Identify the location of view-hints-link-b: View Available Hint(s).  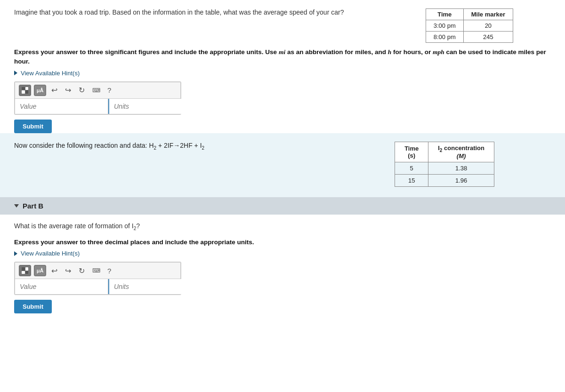
(282, 253).